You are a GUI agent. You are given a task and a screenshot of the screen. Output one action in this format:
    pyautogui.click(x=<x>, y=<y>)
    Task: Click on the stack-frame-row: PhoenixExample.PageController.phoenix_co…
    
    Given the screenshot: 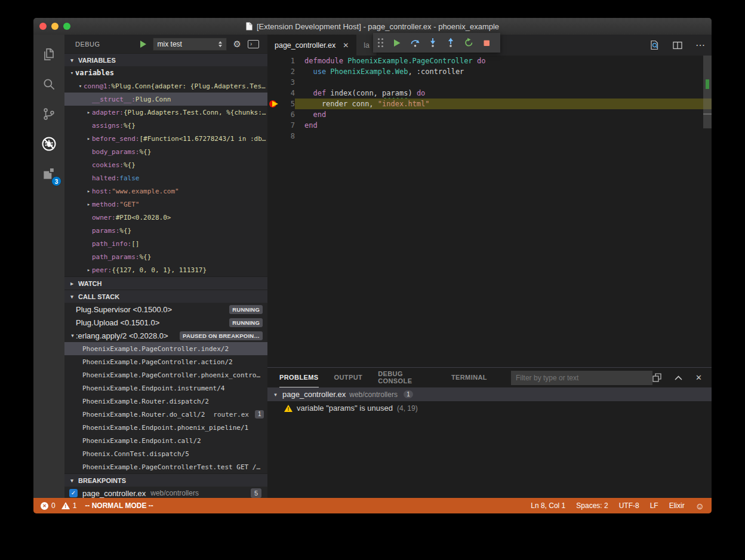 What is the action you would take?
    pyautogui.click(x=166, y=375)
    